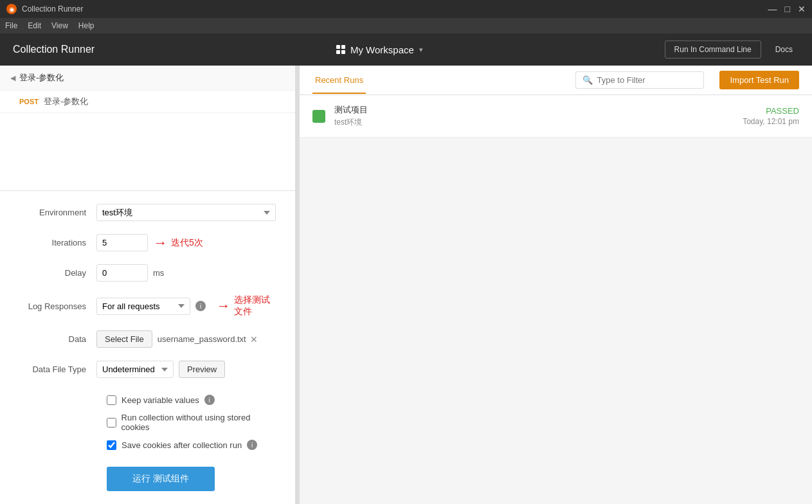  Describe the element at coordinates (60, 26) in the screenshot. I see `menu-view: View` at that location.